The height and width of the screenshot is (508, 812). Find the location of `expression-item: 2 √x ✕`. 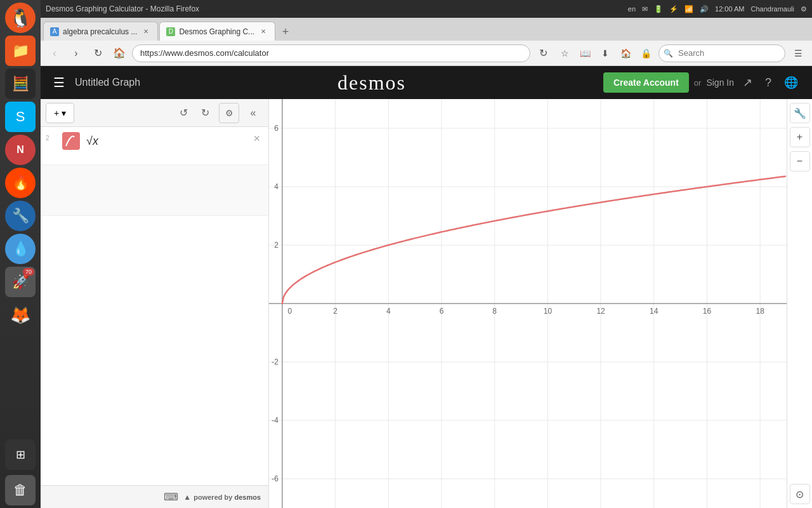

expression-item: 2 √x ✕ is located at coordinates (155, 146).